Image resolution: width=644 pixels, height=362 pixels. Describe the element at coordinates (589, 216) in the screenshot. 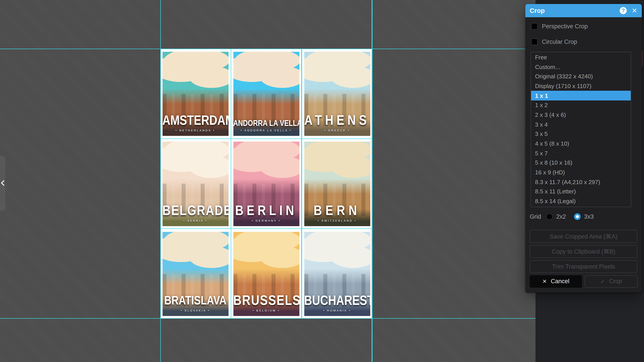

I see `grid-3x3-label: 3x3` at that location.